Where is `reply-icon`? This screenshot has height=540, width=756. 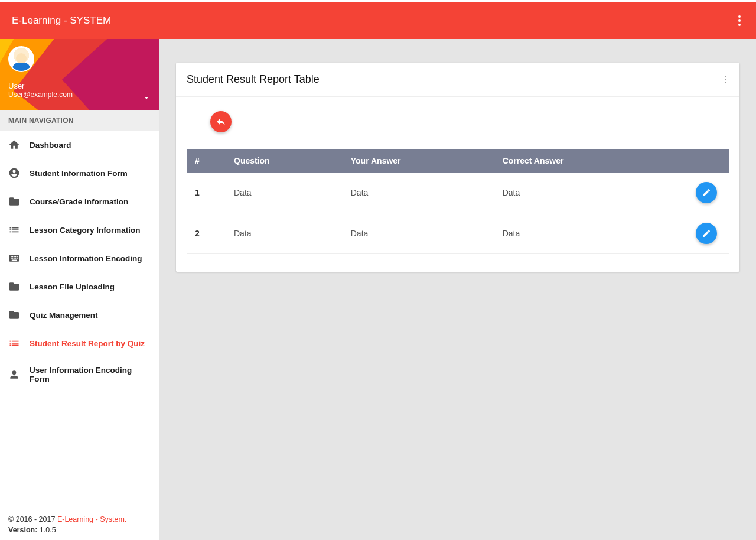 reply-icon is located at coordinates (221, 122).